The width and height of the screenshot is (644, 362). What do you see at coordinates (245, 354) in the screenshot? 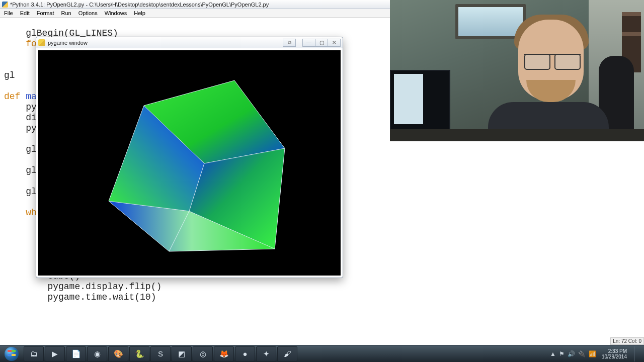
I see `app2-icon: ●` at bounding box center [245, 354].